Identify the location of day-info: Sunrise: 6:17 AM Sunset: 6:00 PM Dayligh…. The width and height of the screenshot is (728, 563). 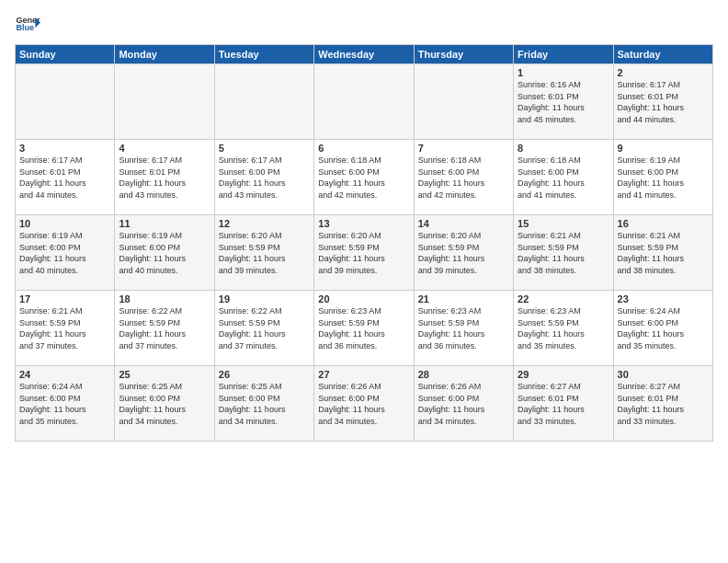
(265, 178).